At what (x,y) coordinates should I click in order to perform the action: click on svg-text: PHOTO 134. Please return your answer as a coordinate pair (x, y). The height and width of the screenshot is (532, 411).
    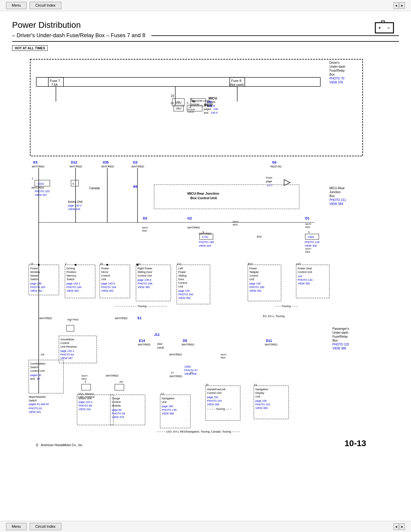
    Looking at the image, I should click on (305, 280).